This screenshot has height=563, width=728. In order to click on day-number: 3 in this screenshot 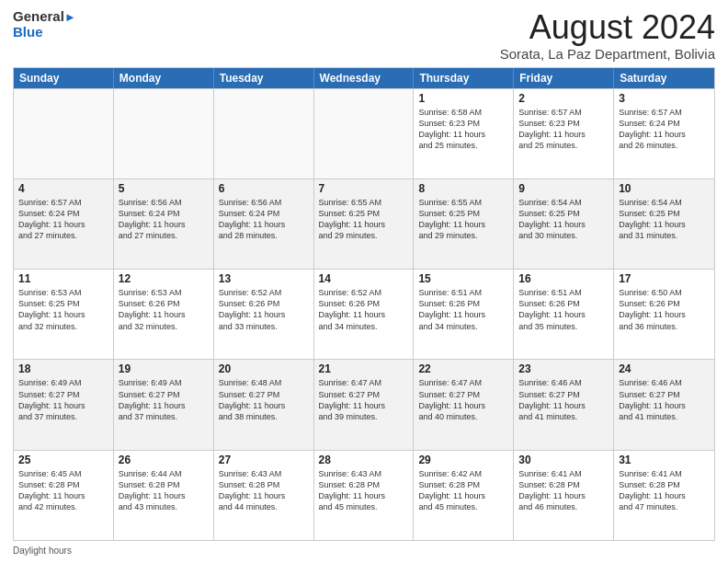, I will do `click(664, 98)`.